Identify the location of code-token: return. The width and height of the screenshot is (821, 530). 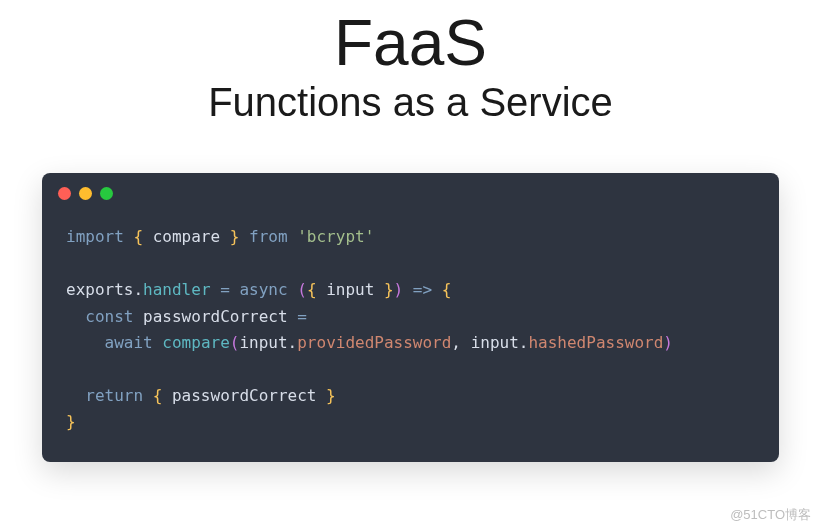
(114, 396).